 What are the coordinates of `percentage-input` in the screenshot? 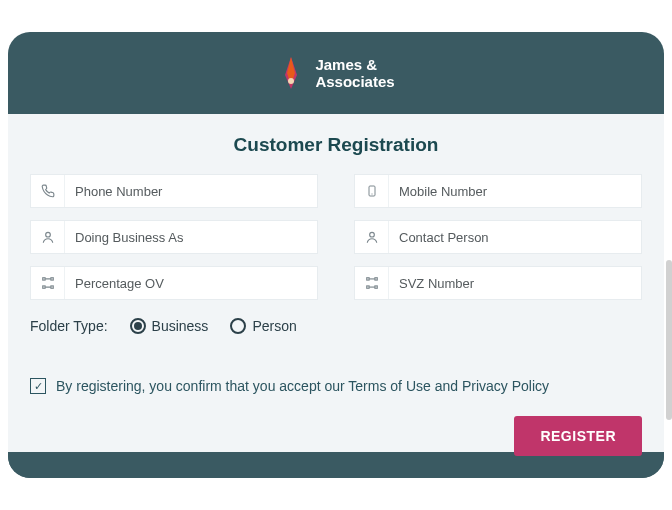 It's located at (191, 283).